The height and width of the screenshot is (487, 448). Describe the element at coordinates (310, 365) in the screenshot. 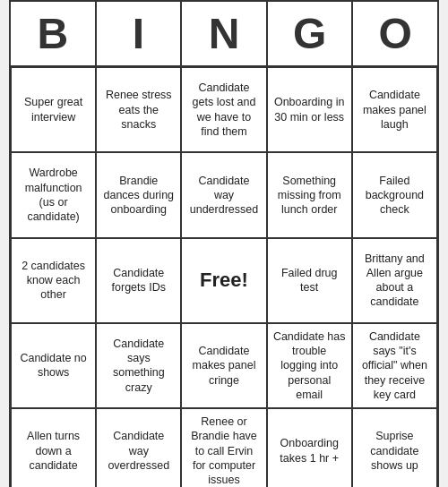

I see `bingo-cell-18: Candidate has trouble logging into perso…` at that location.